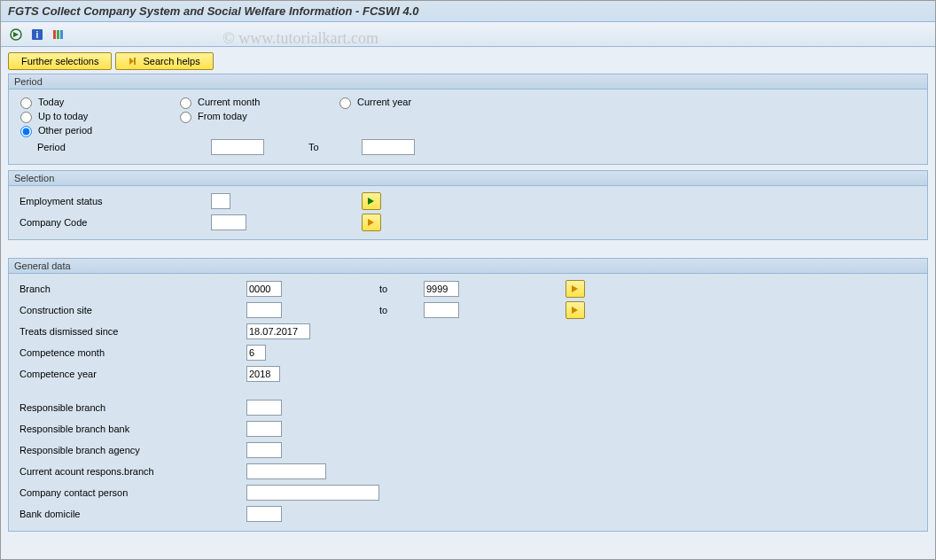 The image size is (936, 560). I want to click on branch-to-input, so click(441, 289).